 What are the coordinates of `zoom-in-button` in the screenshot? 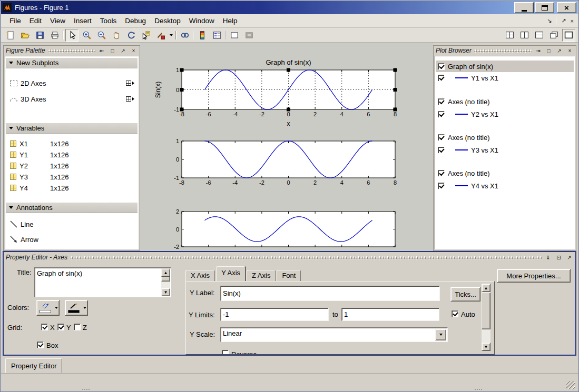 It's located at (86, 35).